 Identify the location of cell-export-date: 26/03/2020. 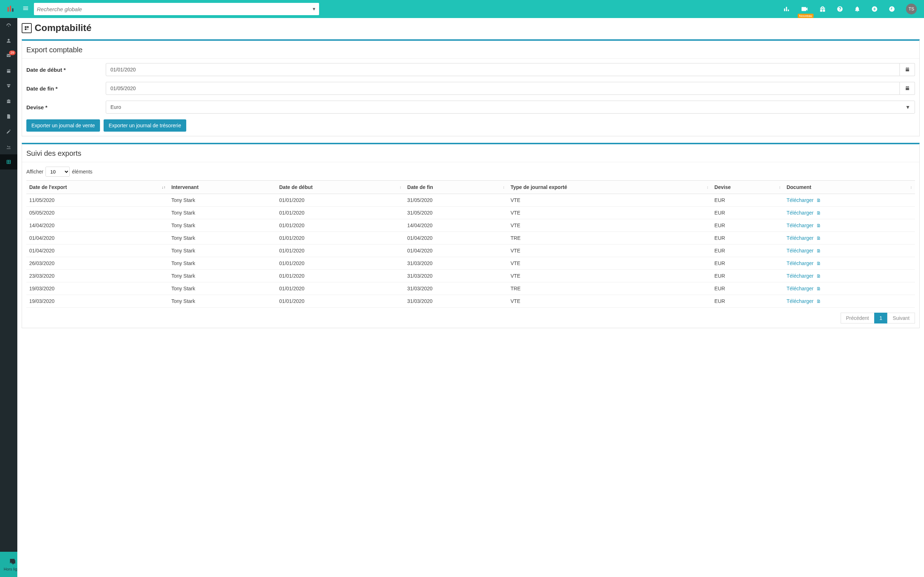
(97, 263).